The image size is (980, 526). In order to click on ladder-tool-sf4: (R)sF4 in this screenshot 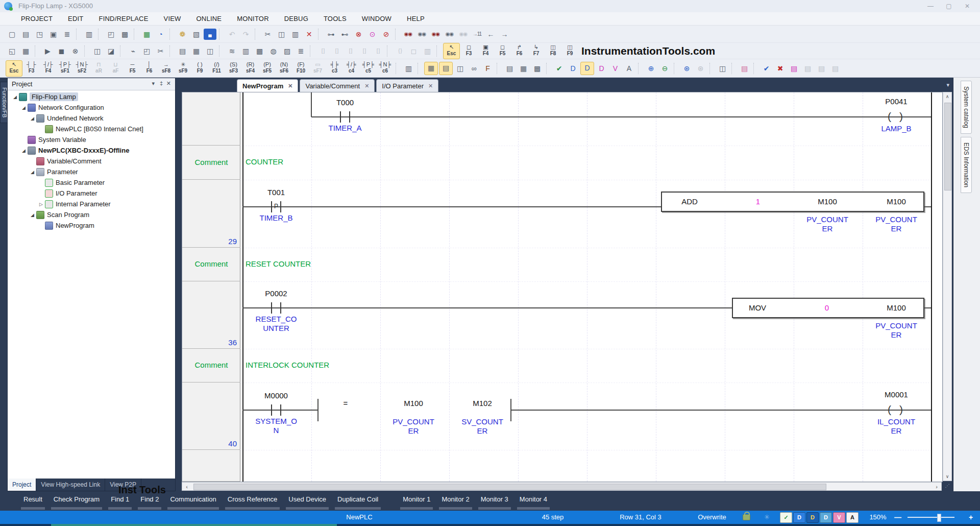, I will do `click(250, 68)`.